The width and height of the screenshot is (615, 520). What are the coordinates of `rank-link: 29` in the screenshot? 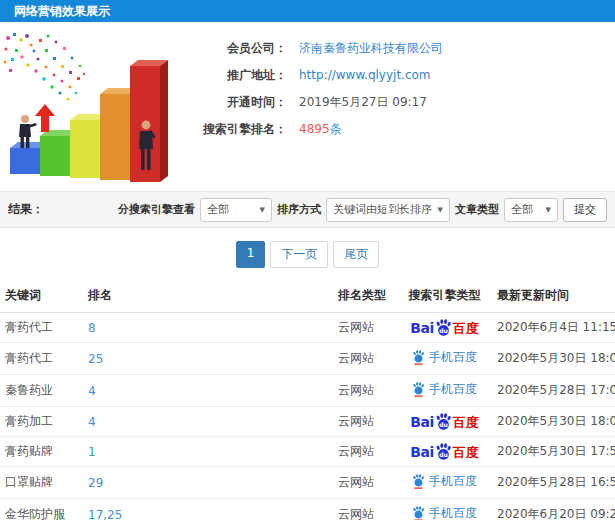 It's located at (208, 483).